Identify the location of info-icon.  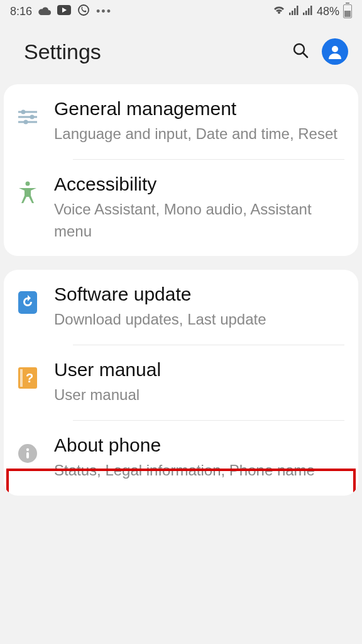
(28, 453).